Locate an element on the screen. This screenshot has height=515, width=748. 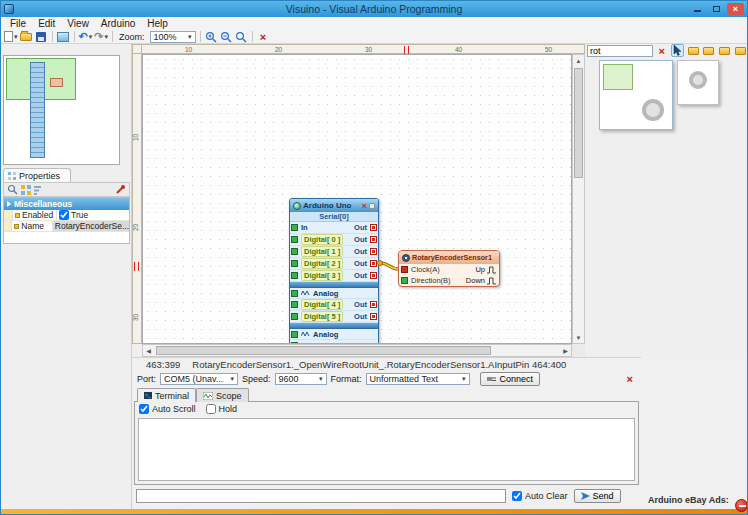
scroll-up-icon: ▲ is located at coordinates (578, 60).